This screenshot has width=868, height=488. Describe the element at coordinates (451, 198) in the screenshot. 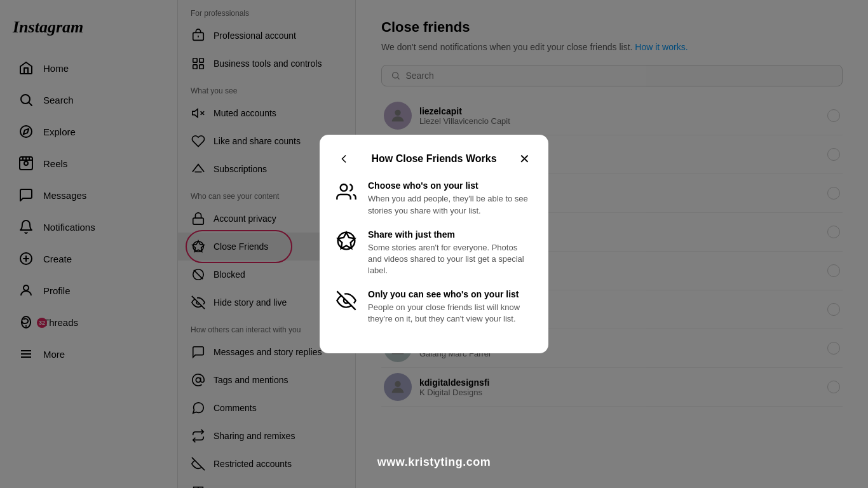

I see `modal-item-choose-text: Choose who's on your list When you add p…` at that location.